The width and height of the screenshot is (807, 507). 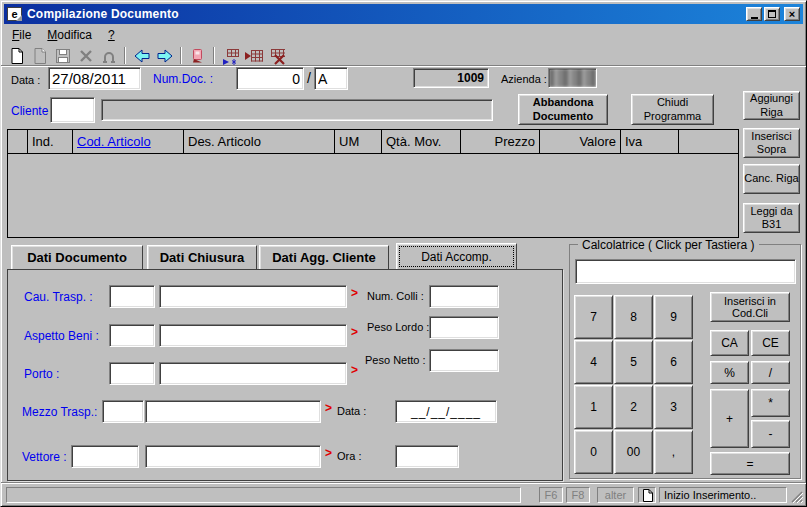 I want to click on calculator-group: Calcolatrice ( Click per Tastiera ) 7 8 …, so click(x=685, y=362).